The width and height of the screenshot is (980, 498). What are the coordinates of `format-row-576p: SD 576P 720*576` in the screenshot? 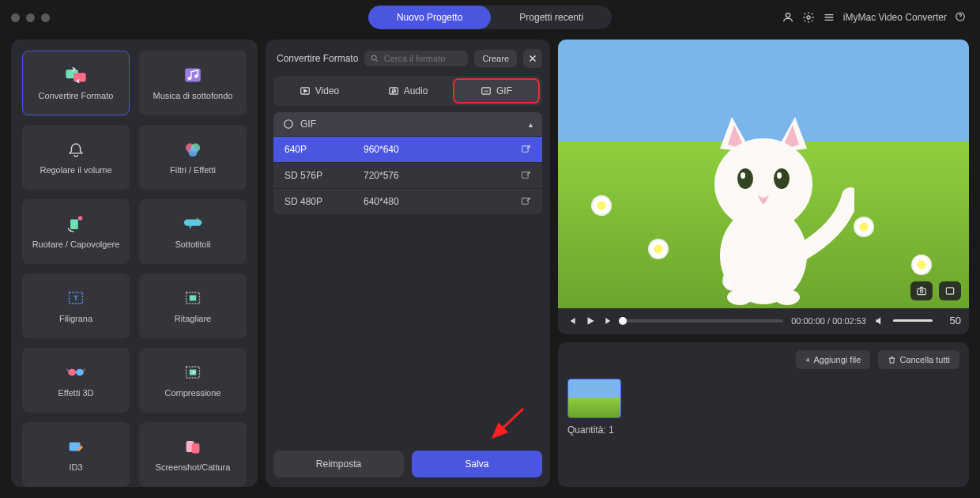 It's located at (408, 175).